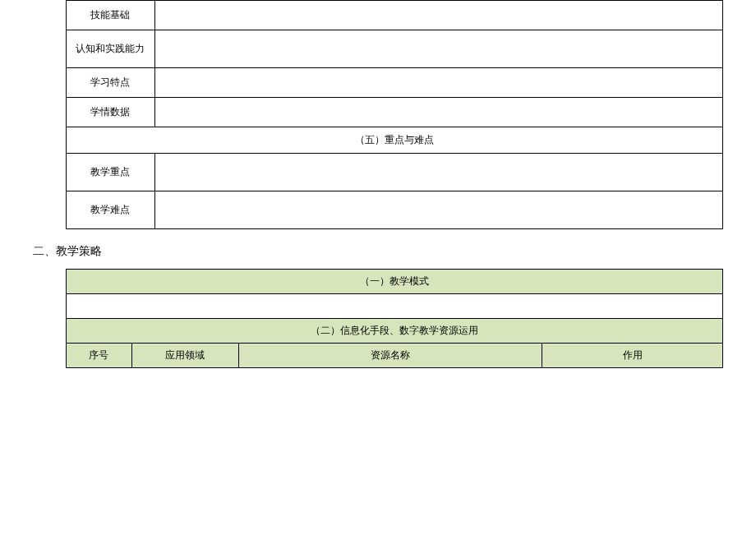 The height and width of the screenshot is (535, 756). Describe the element at coordinates (633, 356) in the screenshot. I see `col-header-func: 作用` at that location.